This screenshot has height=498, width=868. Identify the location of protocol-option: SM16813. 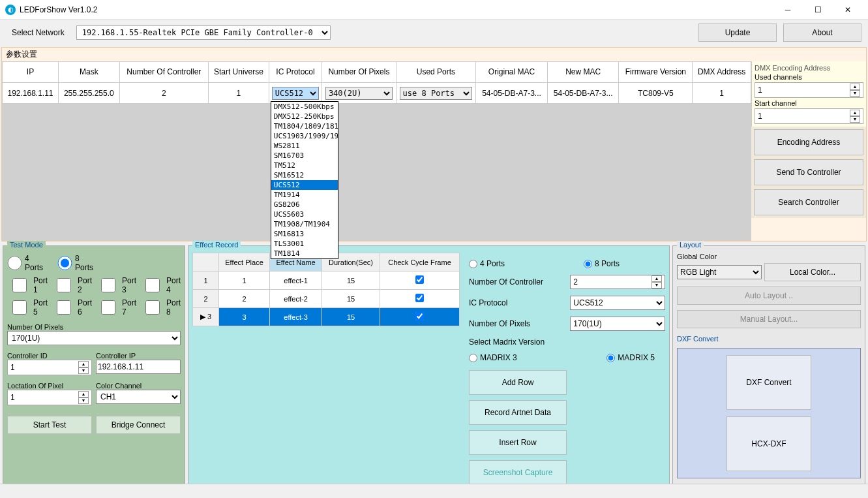
(305, 234).